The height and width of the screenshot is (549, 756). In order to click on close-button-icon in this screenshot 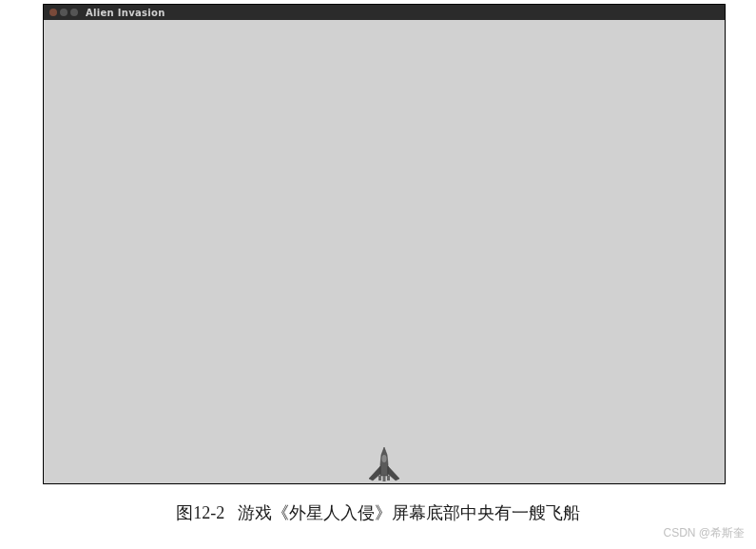, I will do `click(53, 12)`.